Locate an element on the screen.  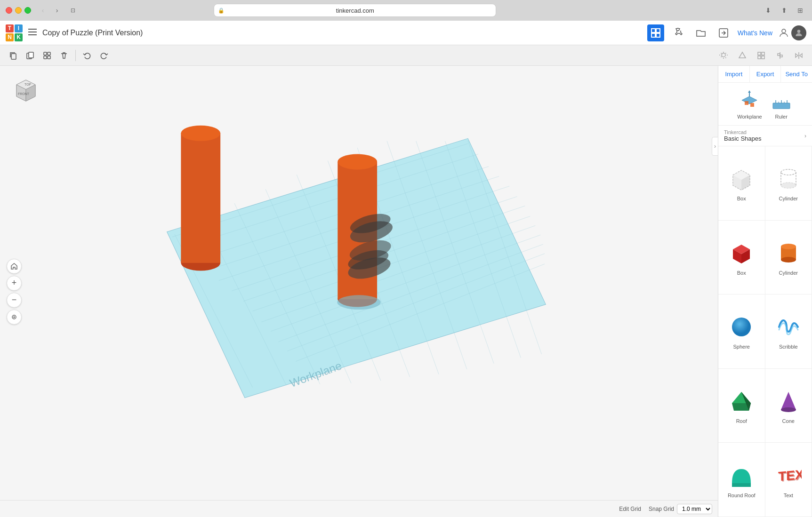
svg-text: TOP is located at coordinates (28, 85).